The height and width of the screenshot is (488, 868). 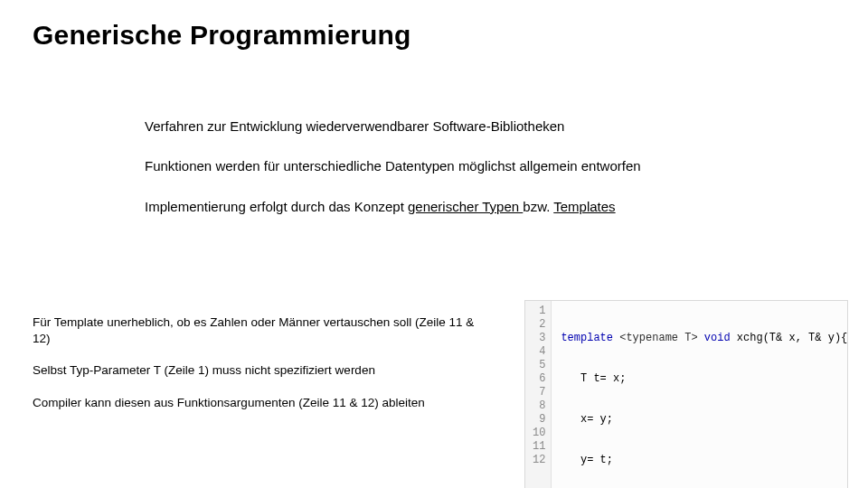 What do you see at coordinates (259, 331) in the screenshot?
I see `note-1: Für Template unerheblich, ob es Zahlen o…` at bounding box center [259, 331].